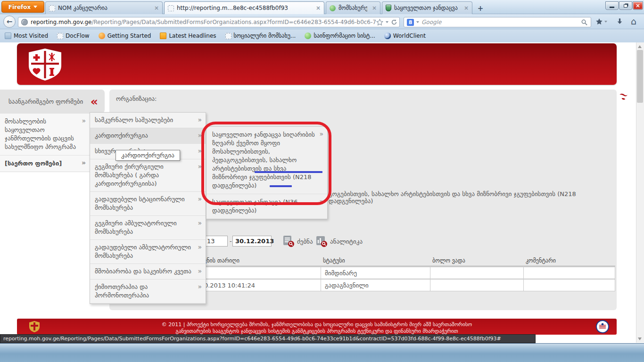  I want to click on sidebar-header: საანგარიშგებო ფორმები, so click(52, 101).